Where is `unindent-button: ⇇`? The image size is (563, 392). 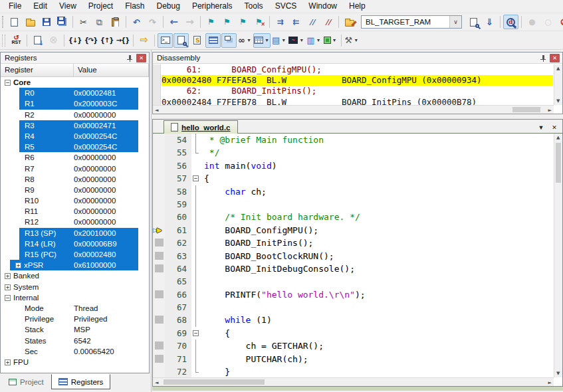 unindent-button: ⇇ is located at coordinates (296, 22).